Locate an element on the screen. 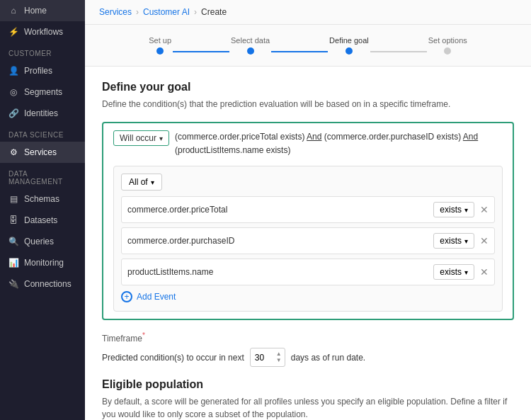  timeframe-label: Timeframe* is located at coordinates (308, 337).